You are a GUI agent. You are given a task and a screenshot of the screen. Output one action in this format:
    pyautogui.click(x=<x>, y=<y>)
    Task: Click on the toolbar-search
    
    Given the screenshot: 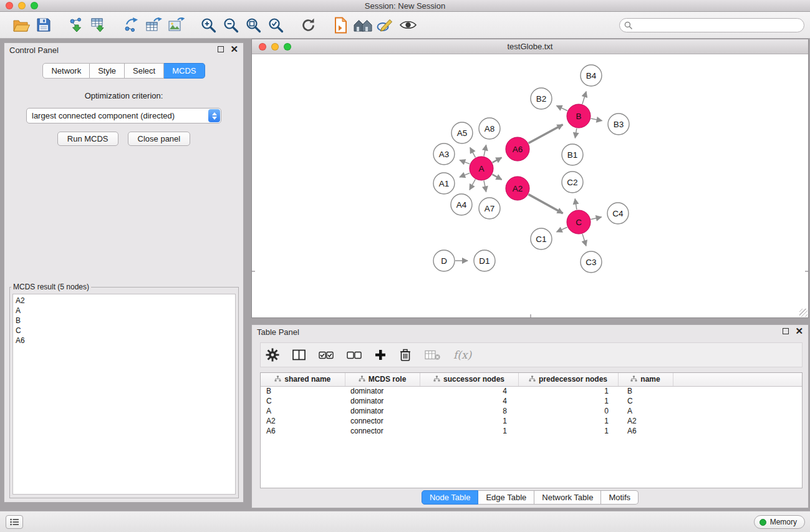 What is the action you would take?
    pyautogui.click(x=712, y=25)
    